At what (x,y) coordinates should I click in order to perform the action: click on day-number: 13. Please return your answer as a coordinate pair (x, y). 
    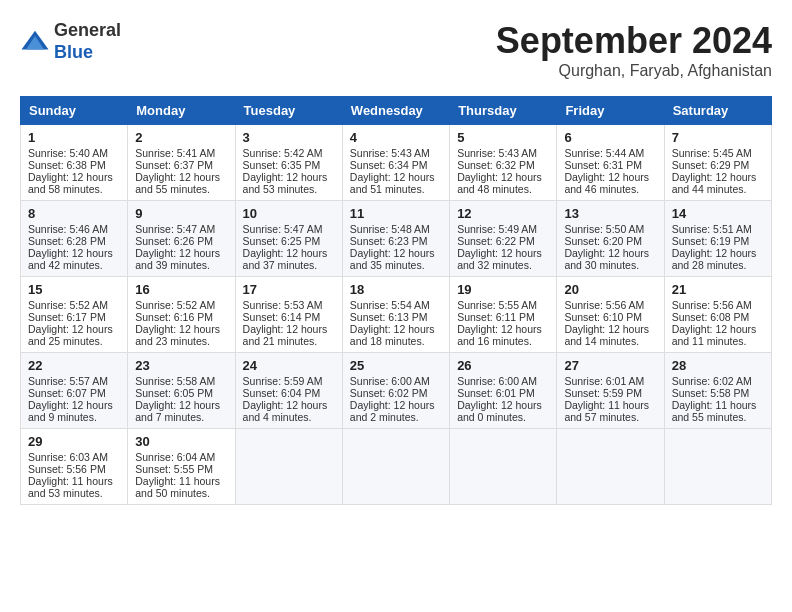
    Looking at the image, I should click on (610, 214).